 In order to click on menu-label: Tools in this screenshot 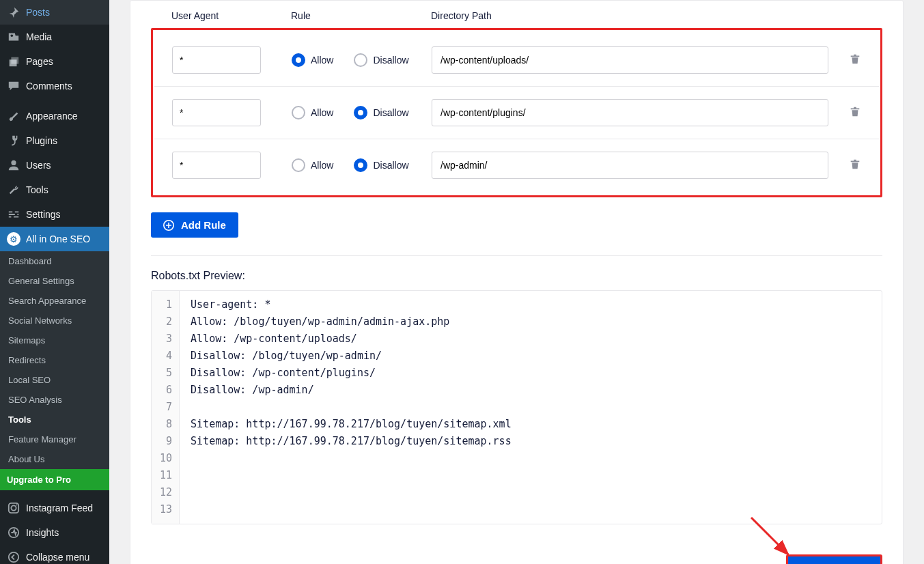, I will do `click(37, 190)`.